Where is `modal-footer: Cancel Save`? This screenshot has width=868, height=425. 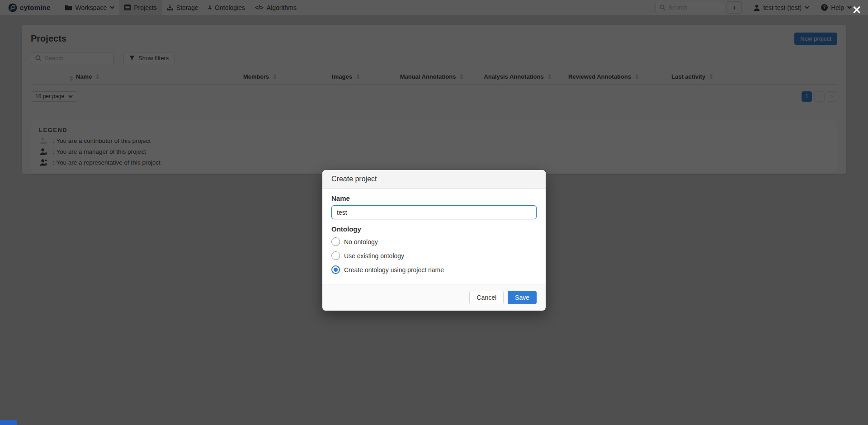 modal-footer: Cancel Save is located at coordinates (434, 298).